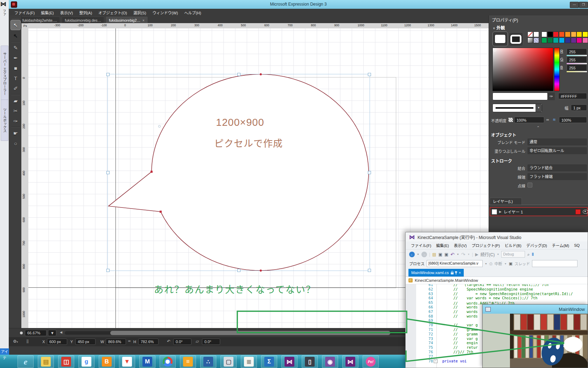  I want to click on pattern-swatch, so click(536, 40).